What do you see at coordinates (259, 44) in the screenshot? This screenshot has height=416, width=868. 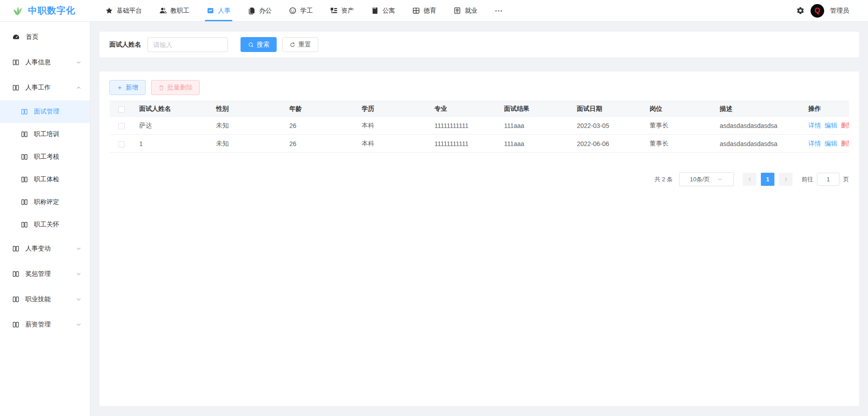 I see `search-button: 搜索` at bounding box center [259, 44].